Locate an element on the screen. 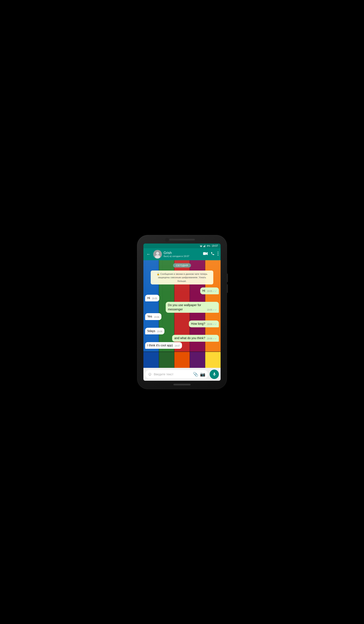 Image resolution: width=364 pixels, height=624 pixels. message-bubble: Yes19:06 is located at coordinates (153, 316).